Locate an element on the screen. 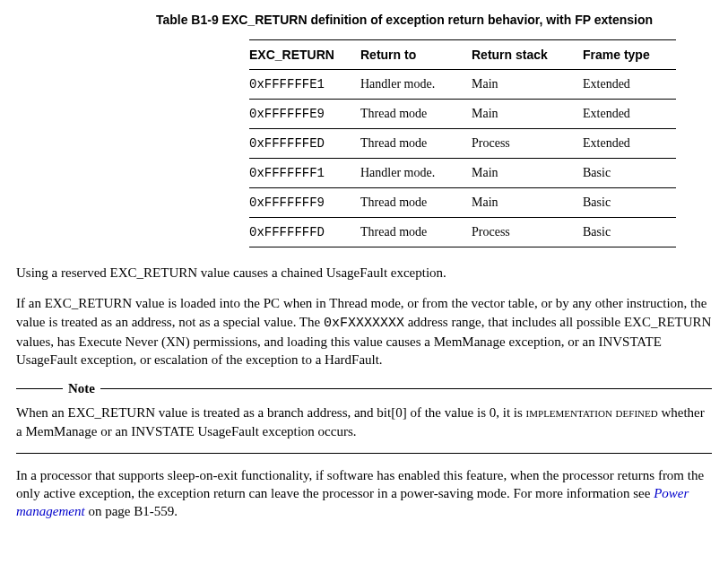 This screenshot has height=573, width=728. cell-exc-return: 0xFFFFFFE9 is located at coordinates (305, 115).